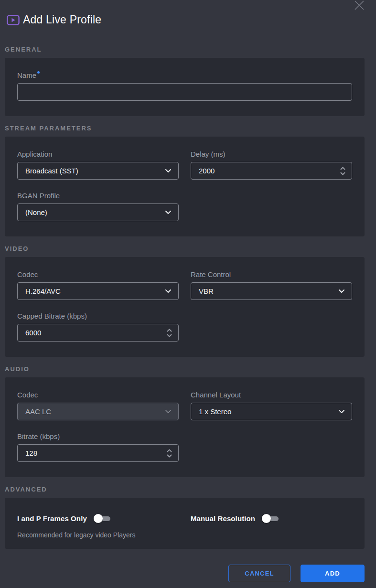  What do you see at coordinates (185, 13) in the screenshot?
I see `dialog-header: Add Live Profile` at bounding box center [185, 13].